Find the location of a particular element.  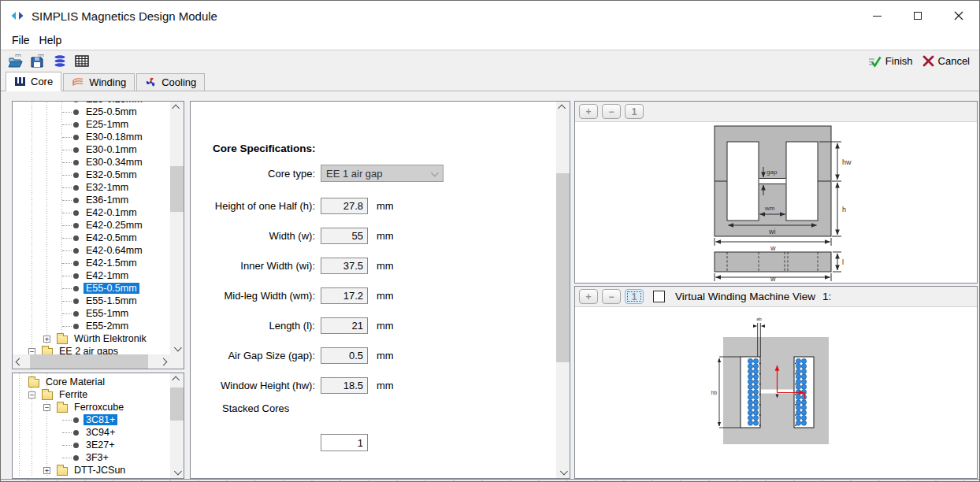

save-file-button is located at coordinates (38, 61).